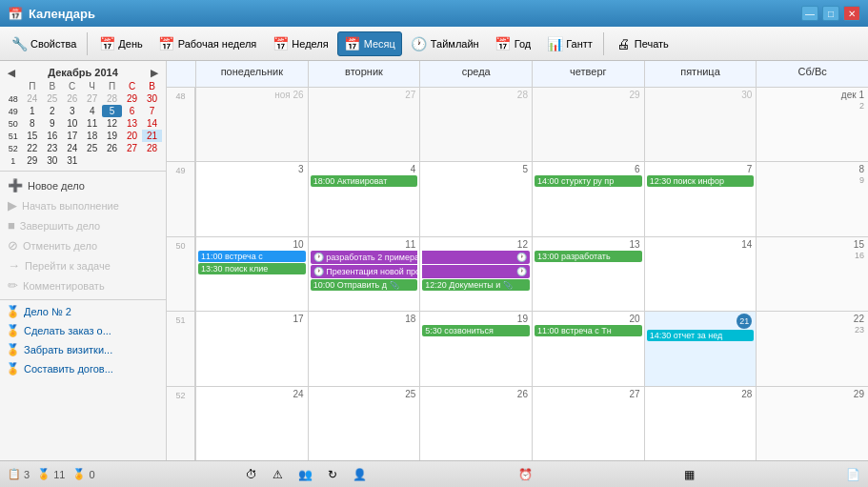  I want to click on cal-day-6: 6 14:00 стуркту ру пр, so click(588, 198).